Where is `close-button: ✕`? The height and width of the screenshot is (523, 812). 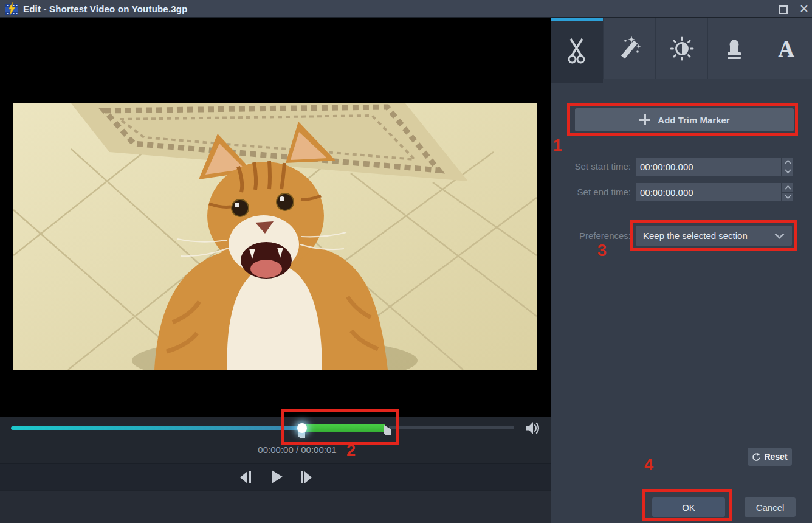
close-button: ✕ is located at coordinates (804, 9).